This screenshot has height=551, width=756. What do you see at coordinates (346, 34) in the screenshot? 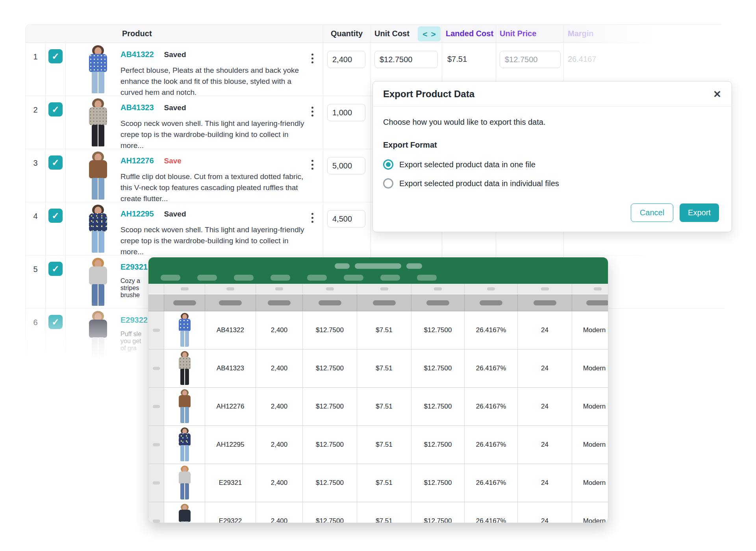
I see `header-quantity: Quantity` at bounding box center [346, 34].